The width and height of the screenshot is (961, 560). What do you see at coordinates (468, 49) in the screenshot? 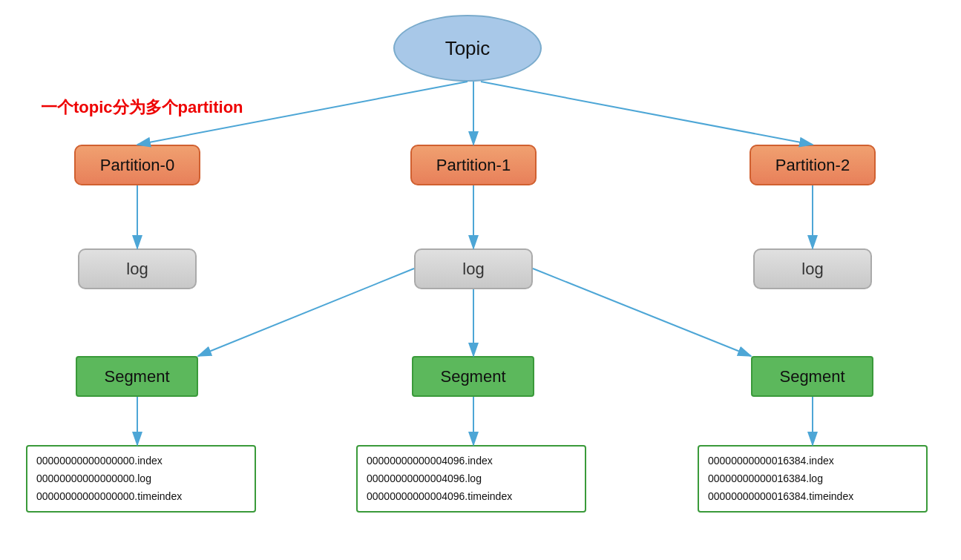
I see `topic-label: Topic` at bounding box center [468, 49].